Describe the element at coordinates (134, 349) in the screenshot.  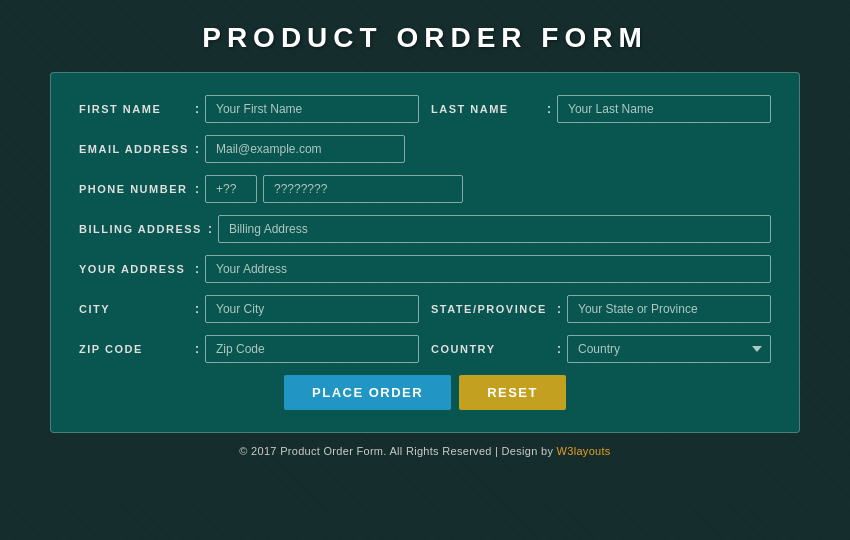
I see `zip-label: ZIP CODE` at that location.